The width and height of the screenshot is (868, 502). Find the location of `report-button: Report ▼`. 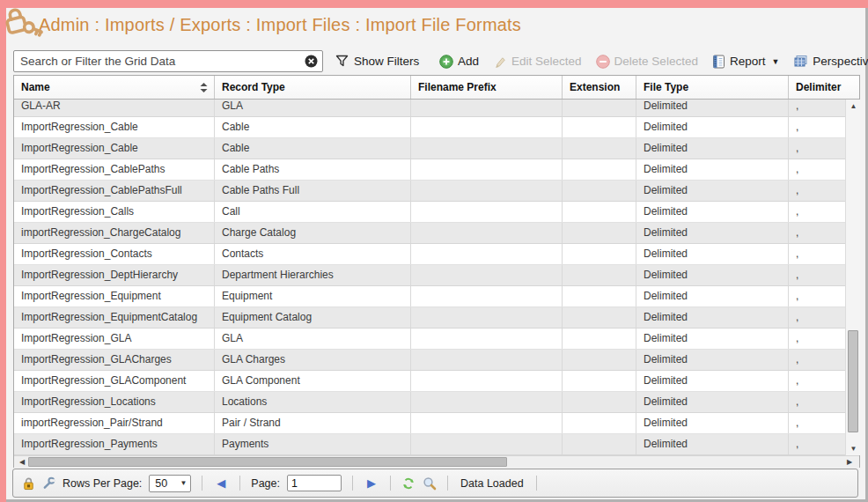

report-button: Report ▼ is located at coordinates (746, 62).